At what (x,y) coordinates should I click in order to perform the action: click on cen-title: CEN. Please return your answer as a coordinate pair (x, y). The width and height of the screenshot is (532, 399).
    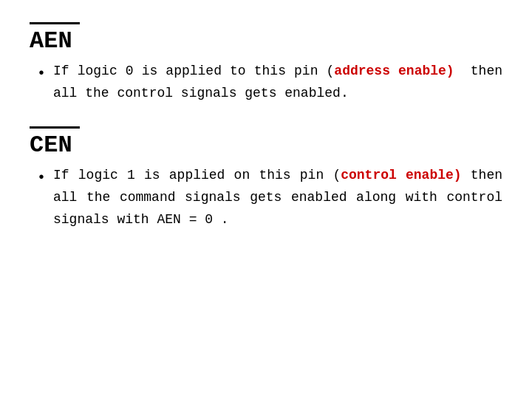
    Looking at the image, I should click on (55, 143).